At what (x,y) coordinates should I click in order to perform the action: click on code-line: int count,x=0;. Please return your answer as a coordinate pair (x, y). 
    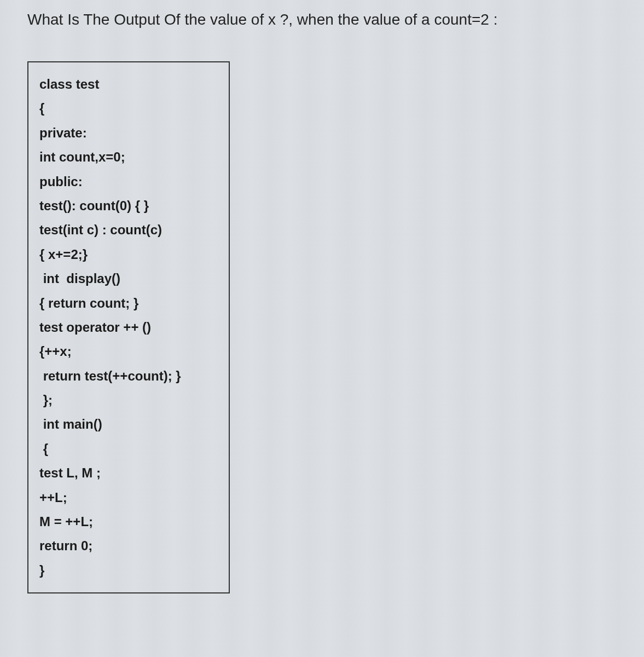
    Looking at the image, I should click on (129, 157).